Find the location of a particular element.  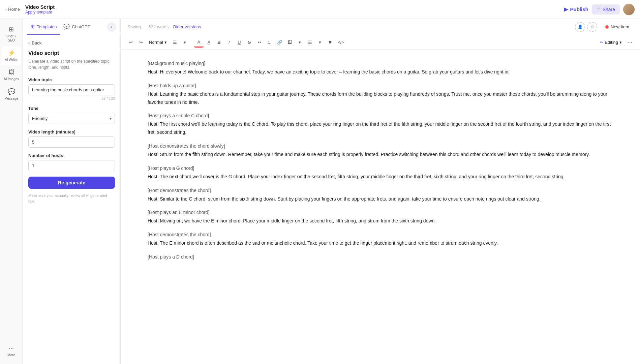

ordered-list-button: 1. is located at coordinates (270, 42).